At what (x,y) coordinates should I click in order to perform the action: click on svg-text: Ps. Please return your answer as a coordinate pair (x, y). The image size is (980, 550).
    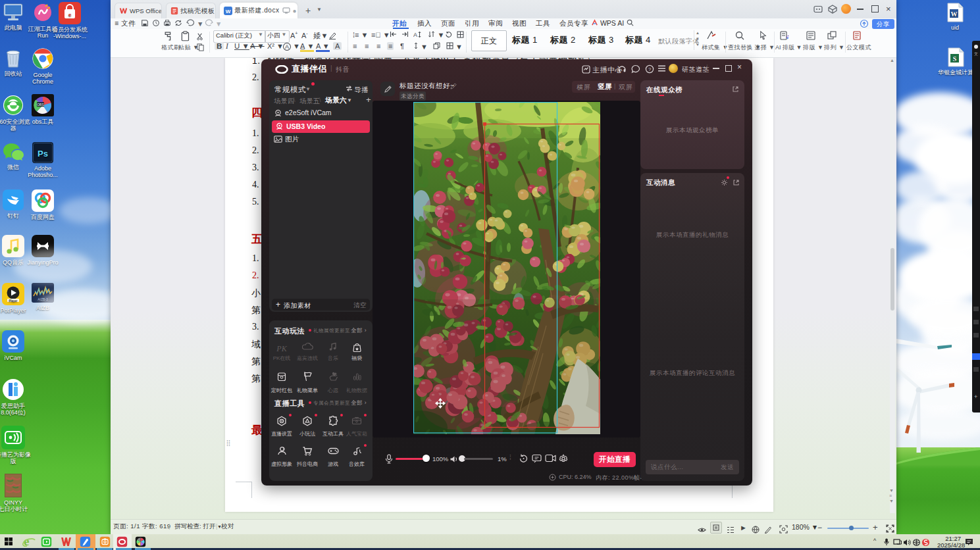
    Looking at the image, I should click on (43, 154).